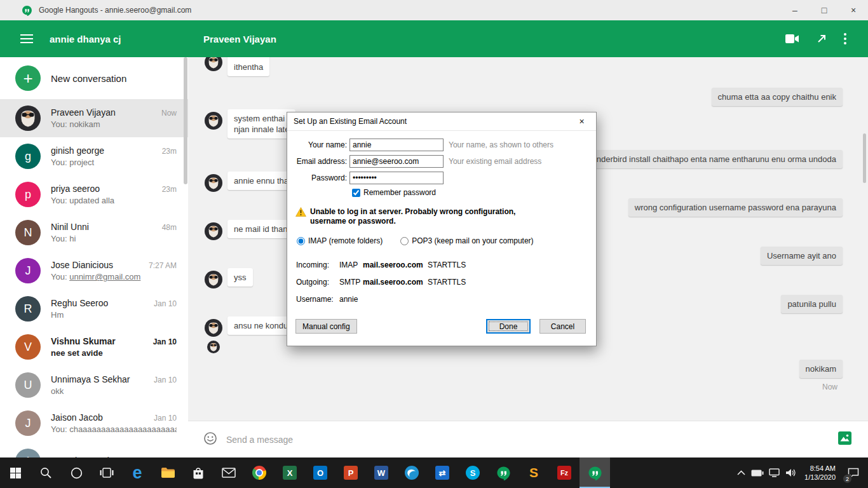  I want to click on taskbar-hangouts-active-icon, so click(595, 473).